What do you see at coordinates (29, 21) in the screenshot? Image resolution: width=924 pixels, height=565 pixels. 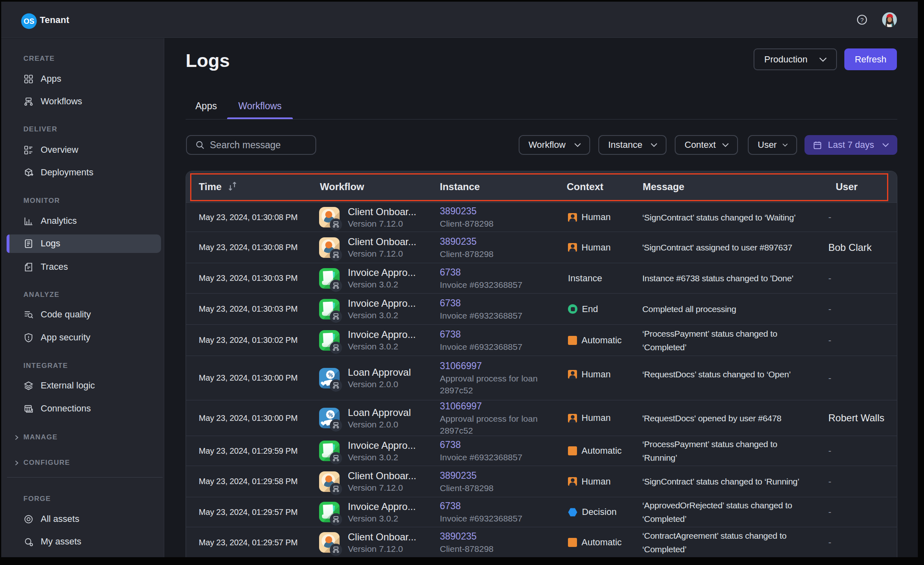 I see `svg-text: OS` at bounding box center [29, 21].